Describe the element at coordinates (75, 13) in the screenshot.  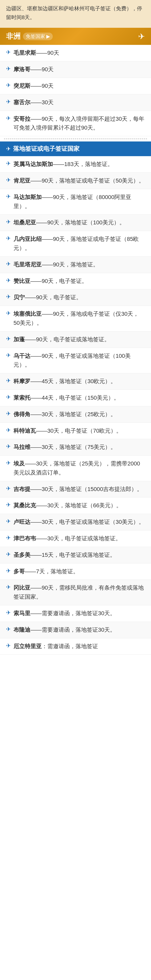
I see `top-text: 边疆区、堪察加边疆区和萨哈林州可电子签证（免费），停留时间8天。` at that location.